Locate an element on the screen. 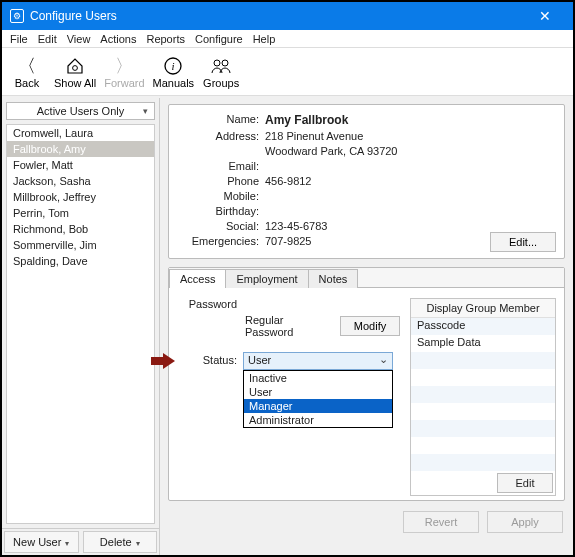 This screenshot has height=557, width=575. titlebar: ⚙ Configure Users ✕ is located at coordinates (288, 16).